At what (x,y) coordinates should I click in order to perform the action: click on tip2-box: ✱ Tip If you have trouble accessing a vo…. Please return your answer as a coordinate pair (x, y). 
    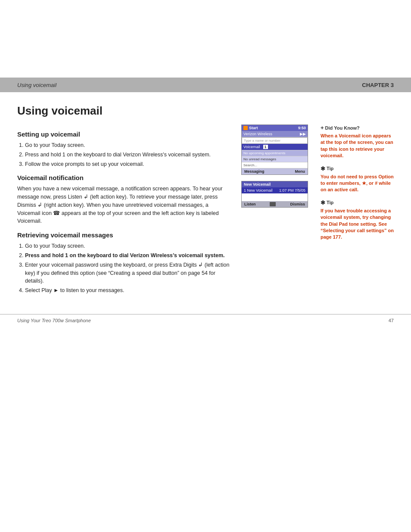
    Looking at the image, I should click on (357, 220).